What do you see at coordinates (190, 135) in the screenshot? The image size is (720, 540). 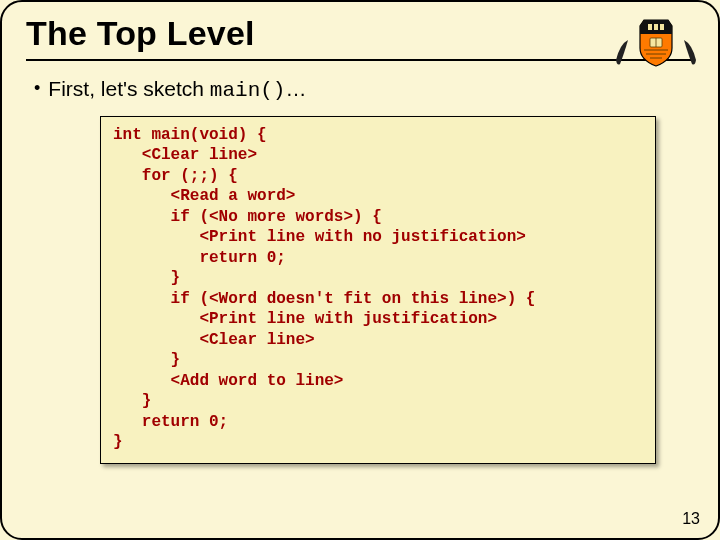 I see `code-line: int main(void) {` at bounding box center [190, 135].